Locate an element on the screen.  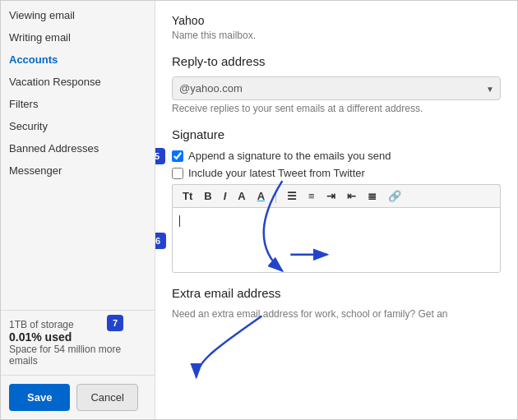
annotation-badge-5: 5 is located at coordinates (160, 156).